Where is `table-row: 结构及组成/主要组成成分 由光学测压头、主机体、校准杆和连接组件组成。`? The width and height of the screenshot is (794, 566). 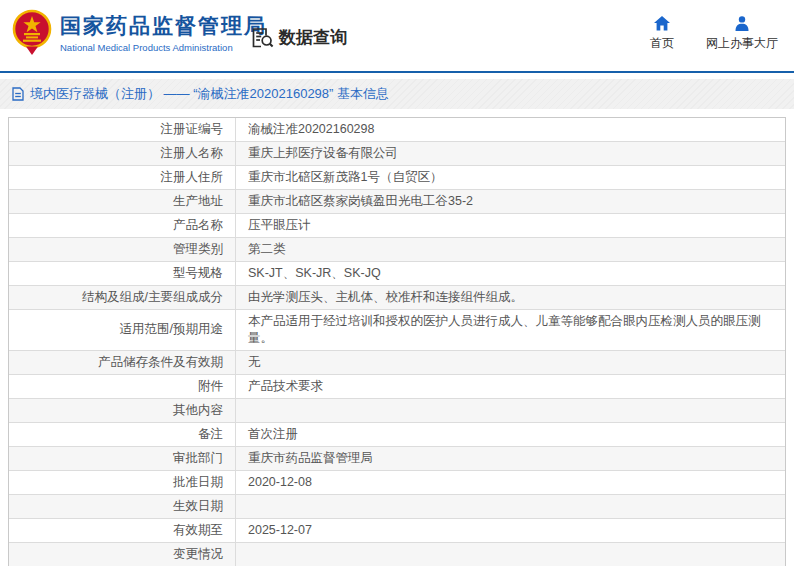 table-row: 结构及组成/主要组成成分 由光学测压头、主机体、校准杆和连接组件组成。 is located at coordinates (397, 297).